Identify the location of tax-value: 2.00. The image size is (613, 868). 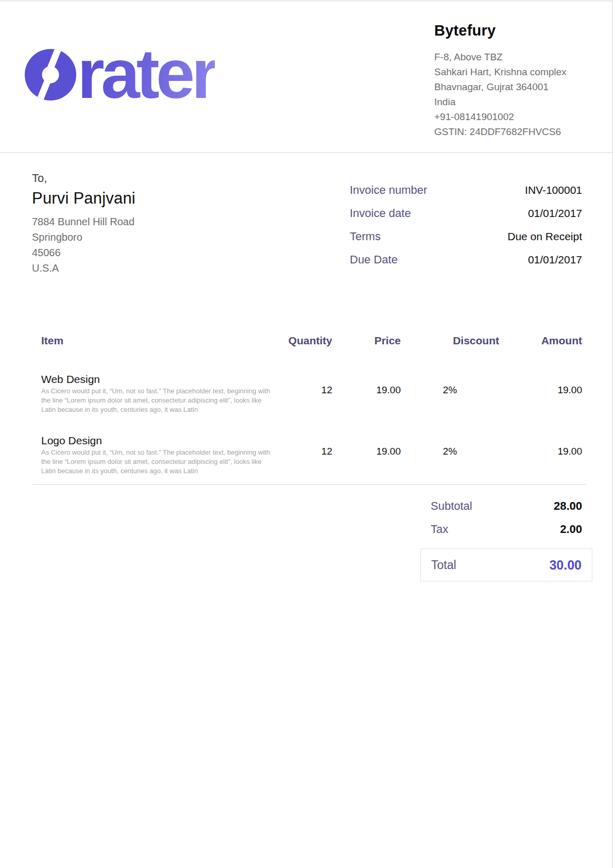
(571, 529).